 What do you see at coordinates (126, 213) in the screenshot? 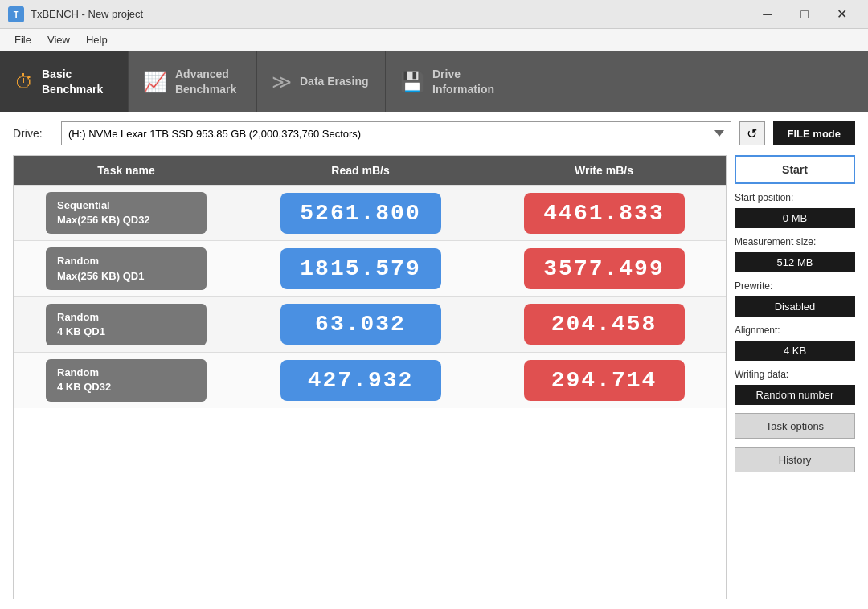
I see `task-name-cell-0: SequentialMax(256 KB) QD32` at bounding box center [126, 213].